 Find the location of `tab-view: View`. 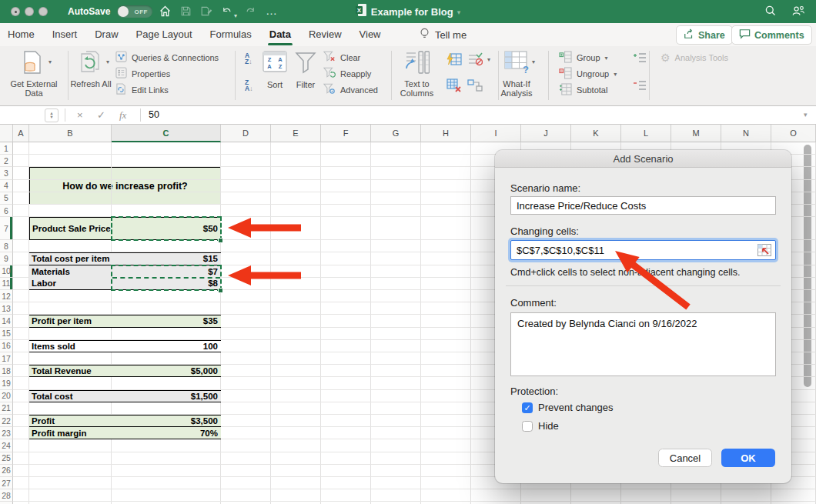

tab-view: View is located at coordinates (370, 35).